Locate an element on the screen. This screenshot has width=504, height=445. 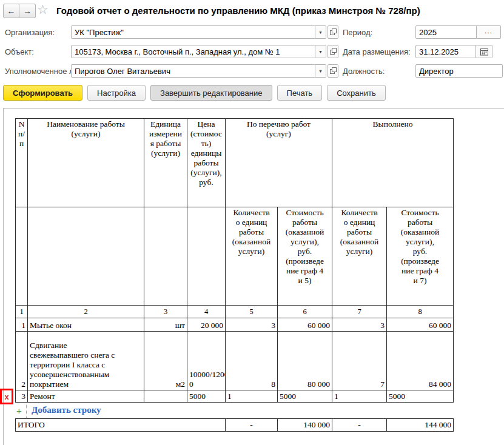
col-header-done: Выполнено is located at coordinates (393, 163).